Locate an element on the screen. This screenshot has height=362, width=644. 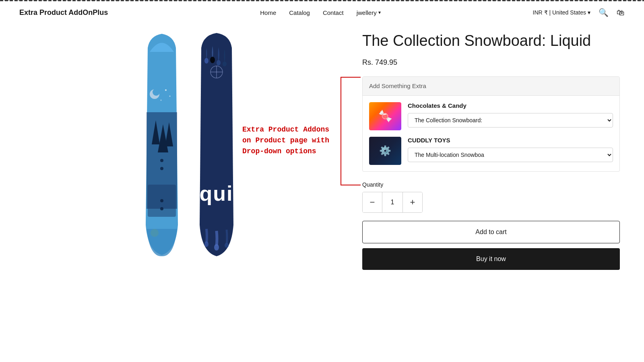
red-bracket is located at coordinates (351, 131).